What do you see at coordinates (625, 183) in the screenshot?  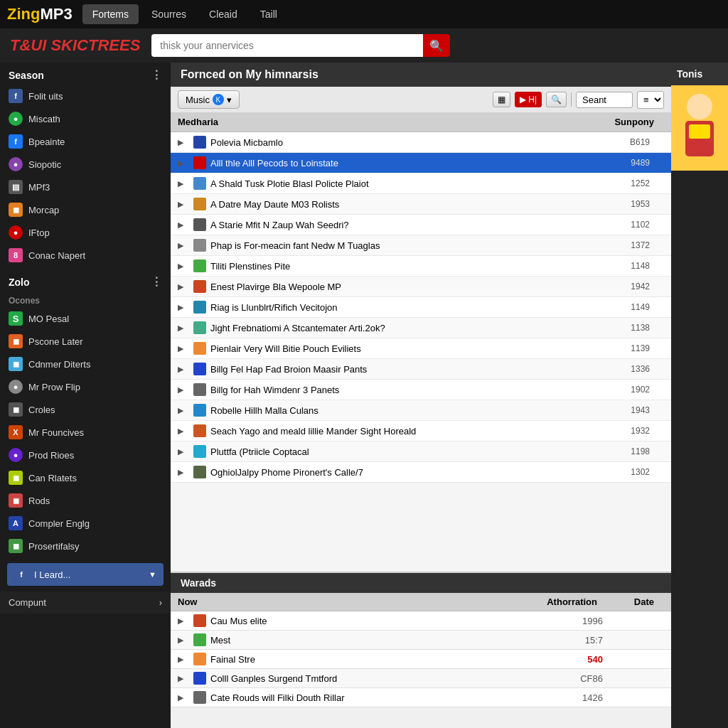 I see `row-count: 1252` at bounding box center [625, 183].